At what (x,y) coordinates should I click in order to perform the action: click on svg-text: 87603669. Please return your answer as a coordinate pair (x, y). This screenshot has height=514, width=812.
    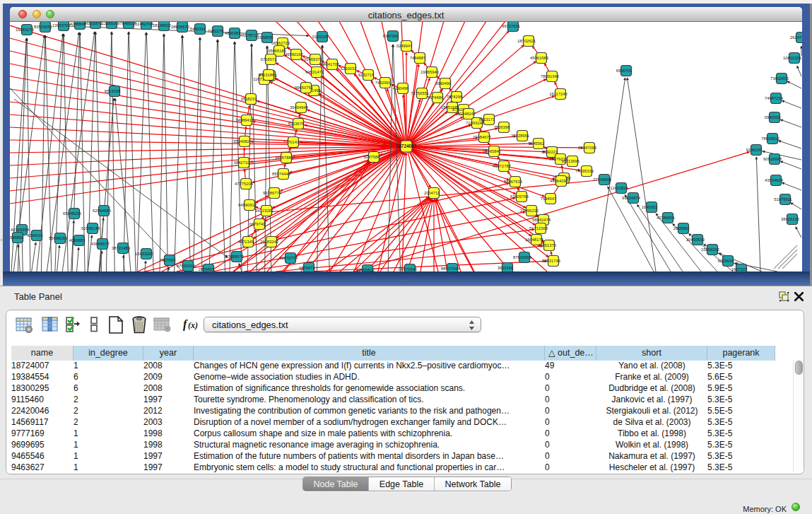
    Looking at the image, I should click on (522, 257).